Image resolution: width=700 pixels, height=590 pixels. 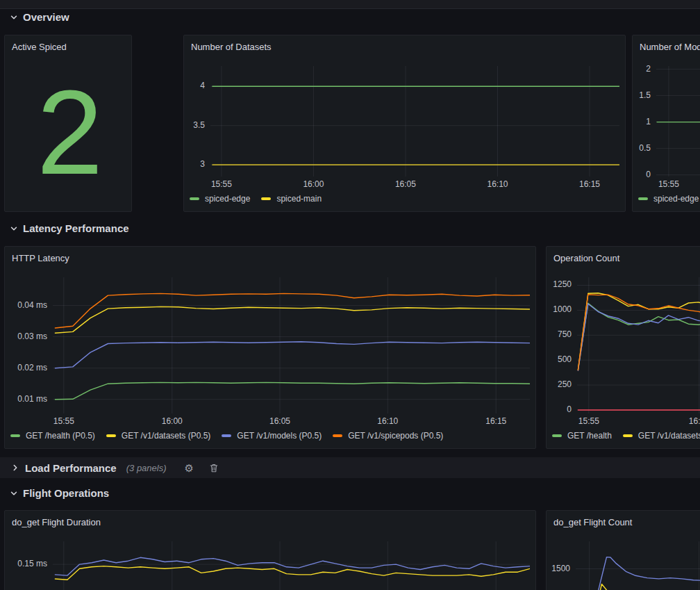 What do you see at coordinates (623, 550) in the screenshot?
I see `panel-do-get-flight-count: do_get Flight Count 1500` at bounding box center [623, 550].